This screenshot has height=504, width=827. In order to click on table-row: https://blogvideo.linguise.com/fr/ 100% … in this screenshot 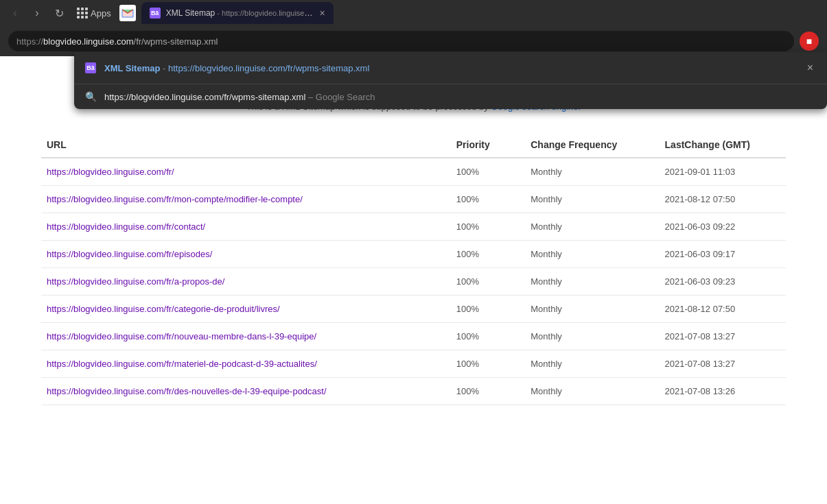, I will do `click(413, 171)`.